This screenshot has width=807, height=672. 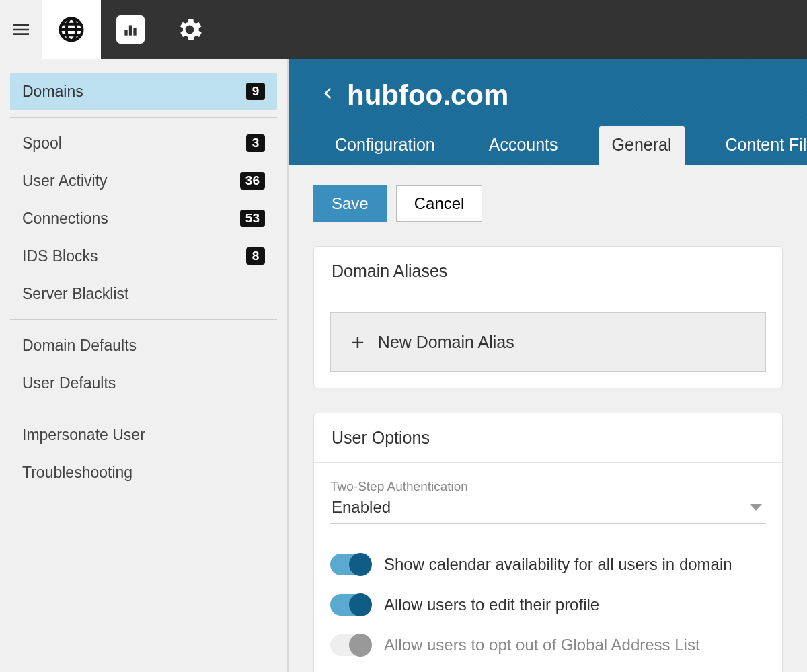 What do you see at coordinates (144, 294) in the screenshot?
I see `sidebar-item-server-blacklist: Server Blacklist` at bounding box center [144, 294].